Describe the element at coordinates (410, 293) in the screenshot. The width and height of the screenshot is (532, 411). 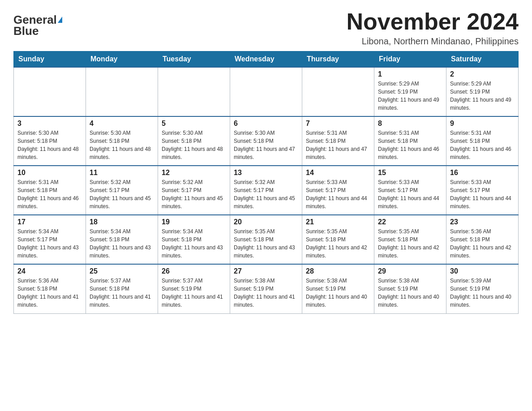
I see `cell-sun-info: Sunrise: 5:38 AM Sunset: 5:19 PM Dayligh…` at that location.